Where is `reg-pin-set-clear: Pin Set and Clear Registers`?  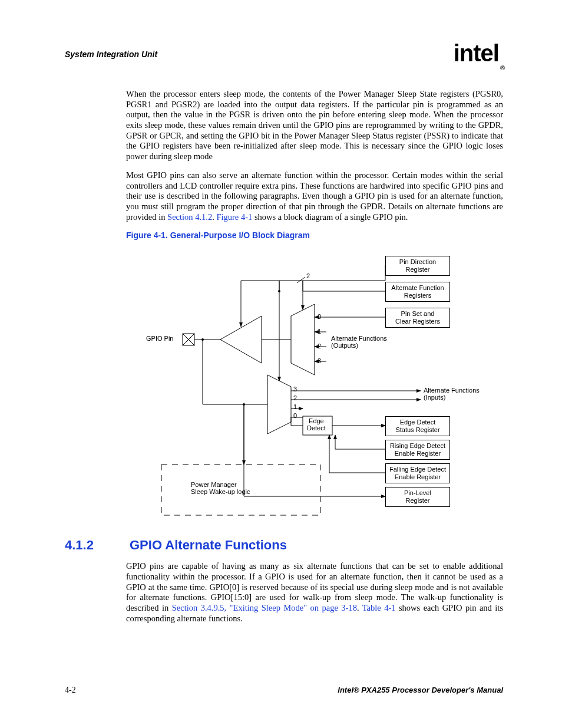 reg-pin-set-clear: Pin Set and Clear Registers is located at coordinates (418, 317).